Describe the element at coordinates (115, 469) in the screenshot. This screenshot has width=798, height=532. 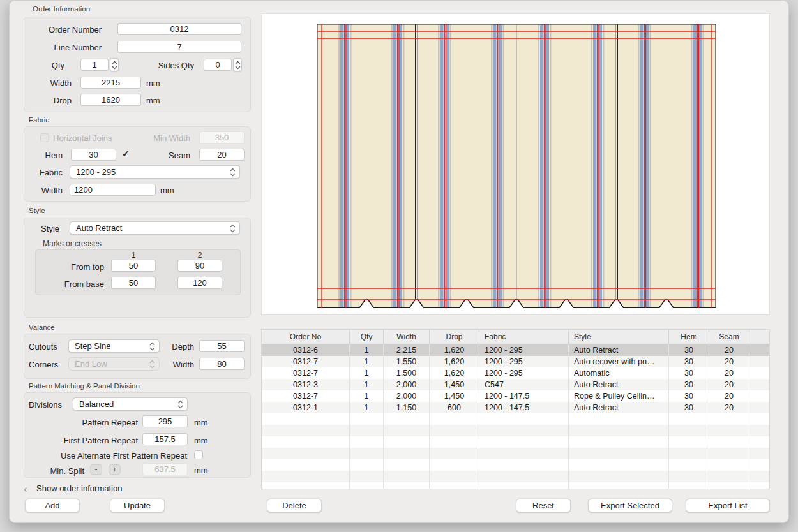
I see `min-split-increment-button: +` at that location.